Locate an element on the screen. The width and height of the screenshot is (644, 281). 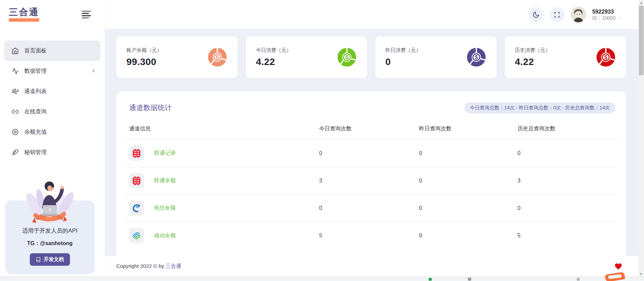
dark-mode-button is located at coordinates (536, 15).